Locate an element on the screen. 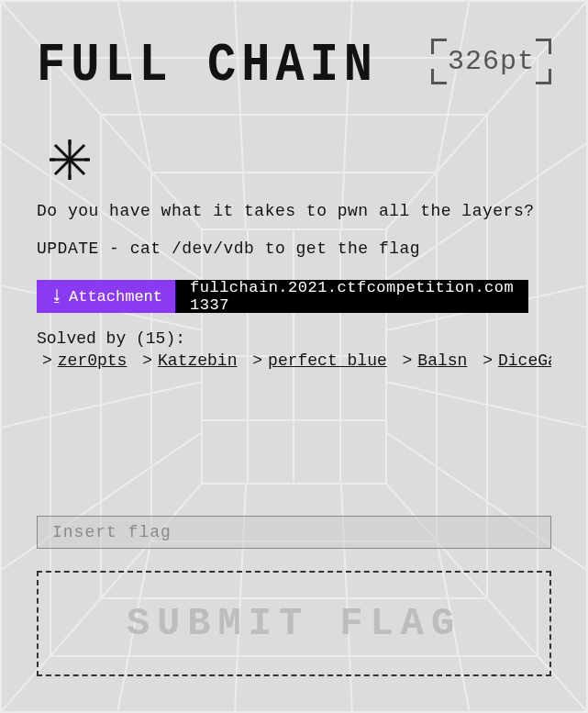  solvers-scroll: >zer0pts >Katzebin >perfect blue >Balsn … is located at coordinates (294, 363).